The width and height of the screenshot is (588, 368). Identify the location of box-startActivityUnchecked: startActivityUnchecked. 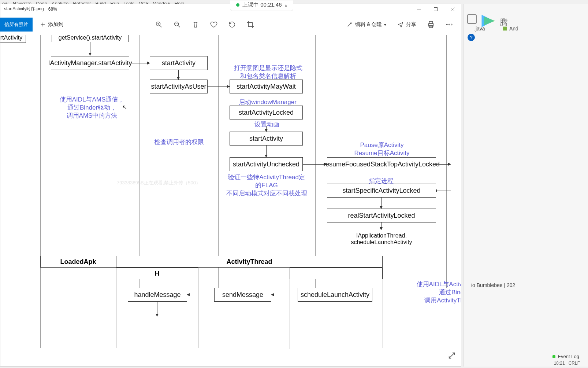
(266, 164).